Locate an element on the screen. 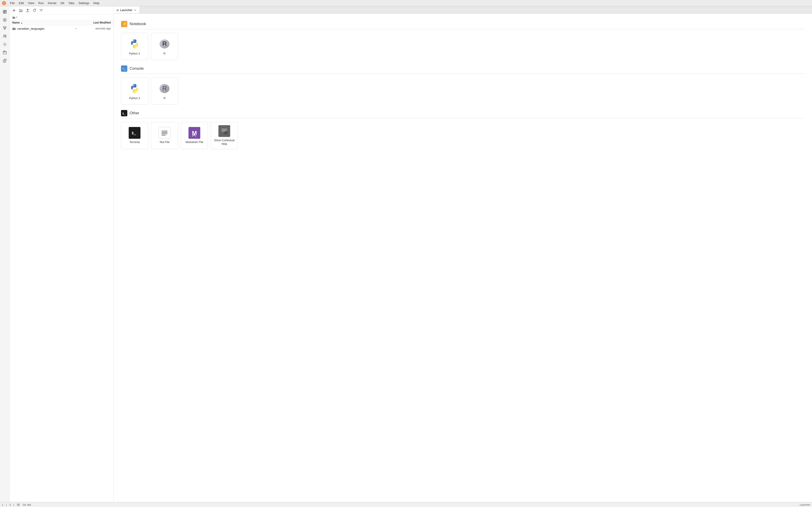 The image size is (812, 507). python3-console-icon is located at coordinates (135, 89).